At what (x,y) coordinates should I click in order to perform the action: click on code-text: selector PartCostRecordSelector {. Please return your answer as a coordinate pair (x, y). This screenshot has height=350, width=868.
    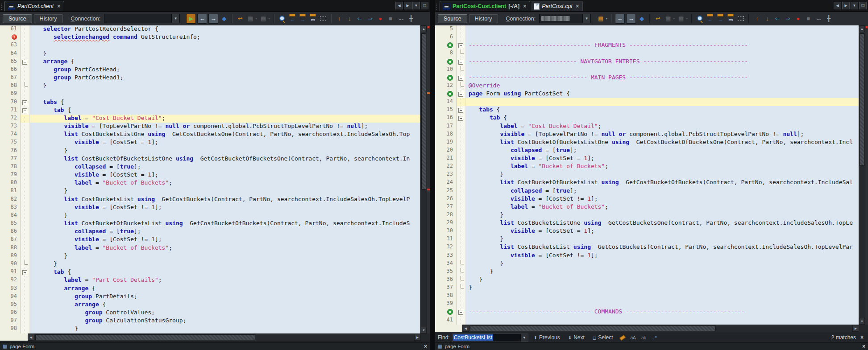
    Looking at the image, I should click on (225, 29).